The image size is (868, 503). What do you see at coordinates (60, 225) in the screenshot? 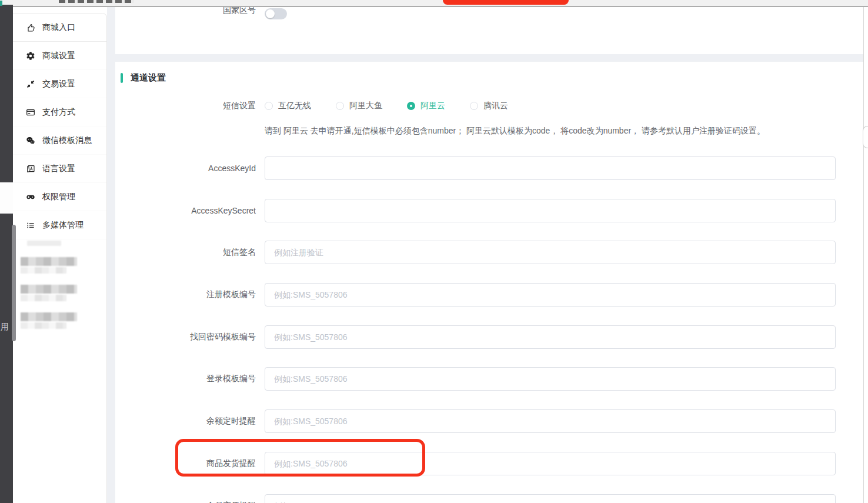
I see `sidebar-item-8: 多媒体管理` at bounding box center [60, 225].